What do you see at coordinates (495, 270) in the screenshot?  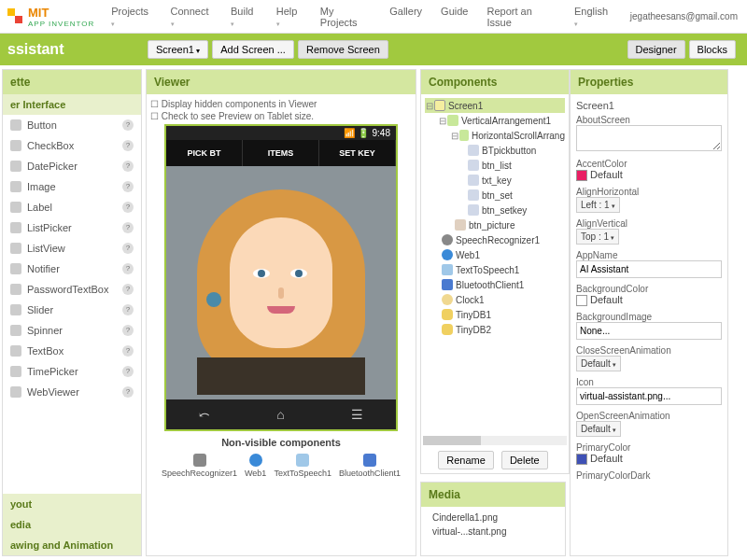 I see `tree-tts: TextToSpeech1` at bounding box center [495, 270].